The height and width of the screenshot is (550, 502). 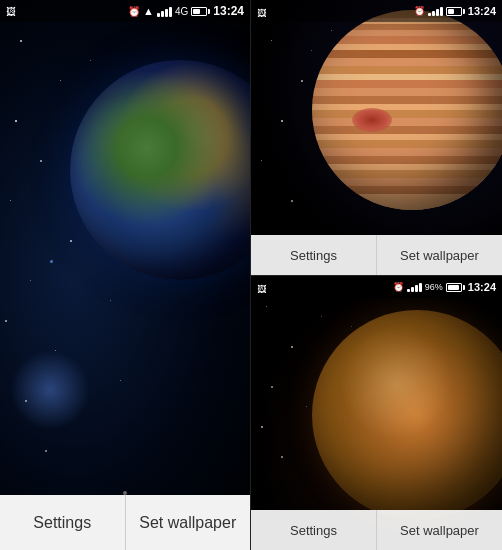 I want to click on status-rt-right: ⏰ 13:24, so click(x=455, y=11).